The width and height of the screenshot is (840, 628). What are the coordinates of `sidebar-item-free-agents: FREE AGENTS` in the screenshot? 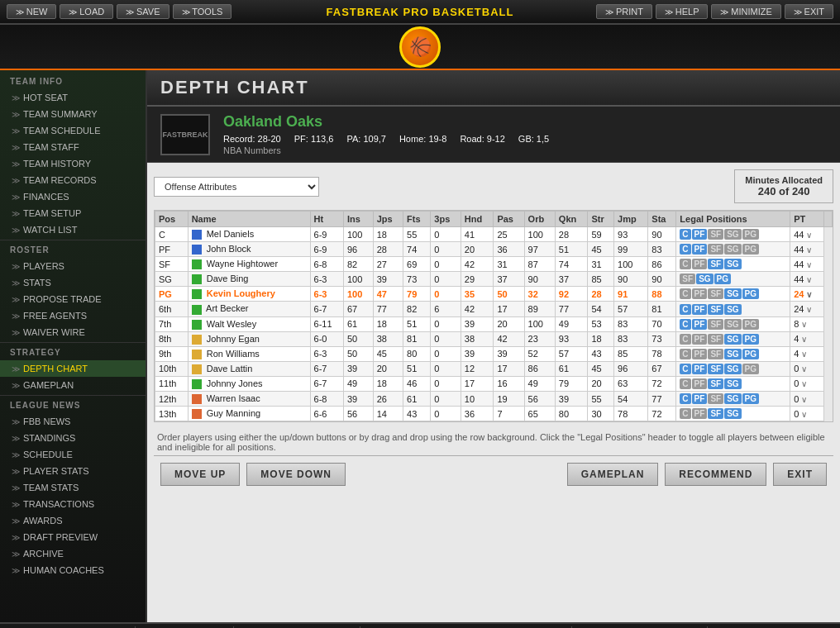 It's located at (73, 316).